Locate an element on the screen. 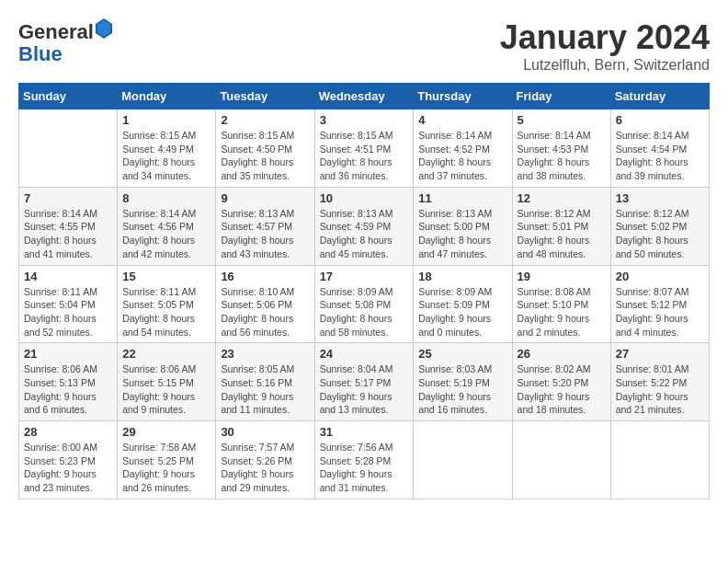 The width and height of the screenshot is (728, 563). day-number: 22 is located at coordinates (166, 353).